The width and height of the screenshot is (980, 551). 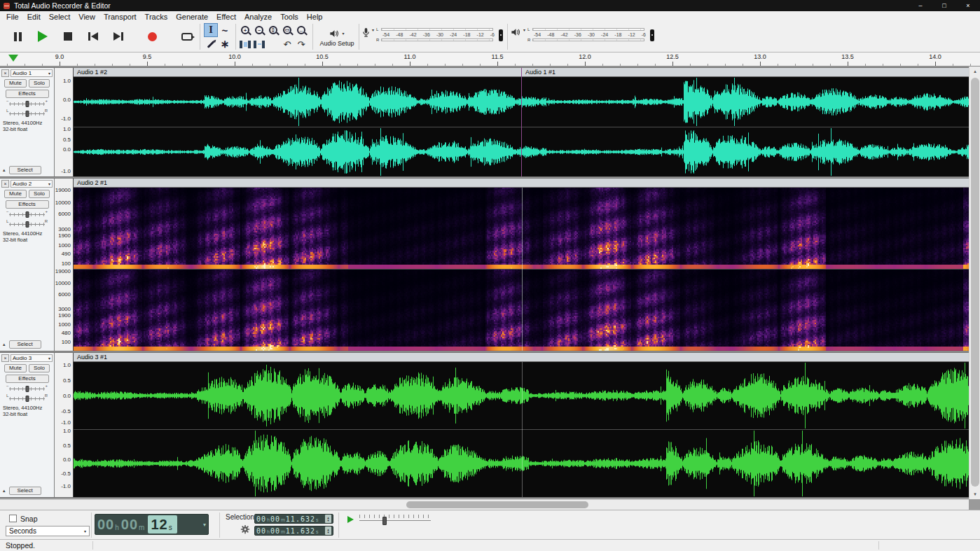 What do you see at coordinates (259, 30) in the screenshot?
I see `zoom-out-button: −` at bounding box center [259, 30].